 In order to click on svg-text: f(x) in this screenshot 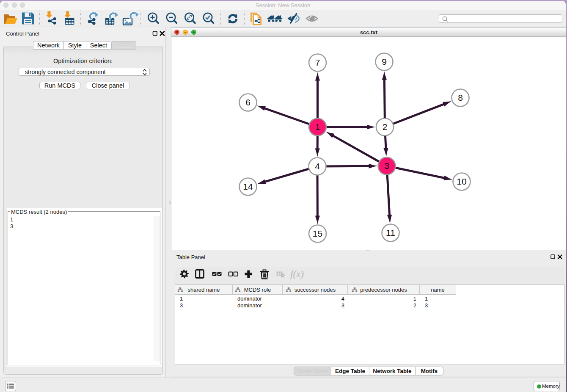, I will do `click(297, 274)`.